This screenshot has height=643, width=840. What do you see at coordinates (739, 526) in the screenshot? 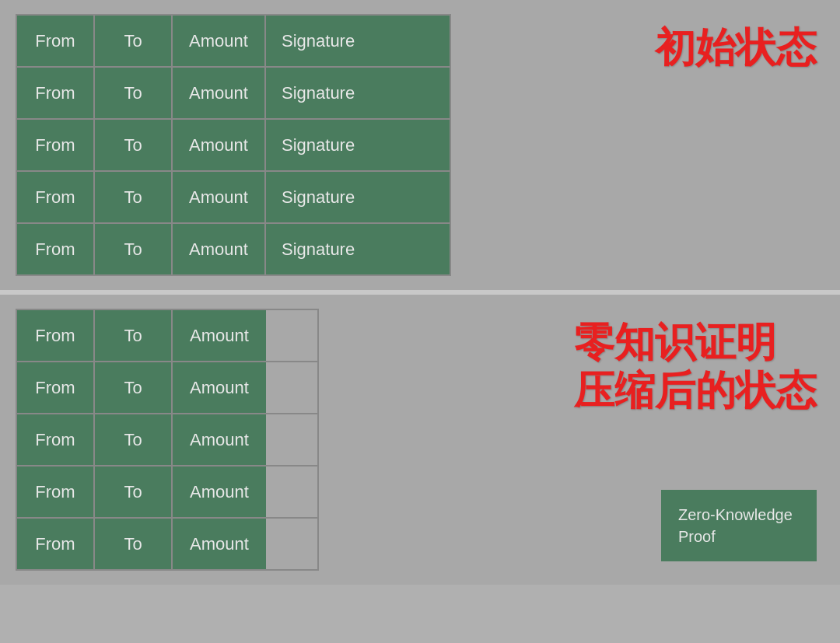
I see `zkp-box: Zero-Knowledge Proof` at bounding box center [739, 526].